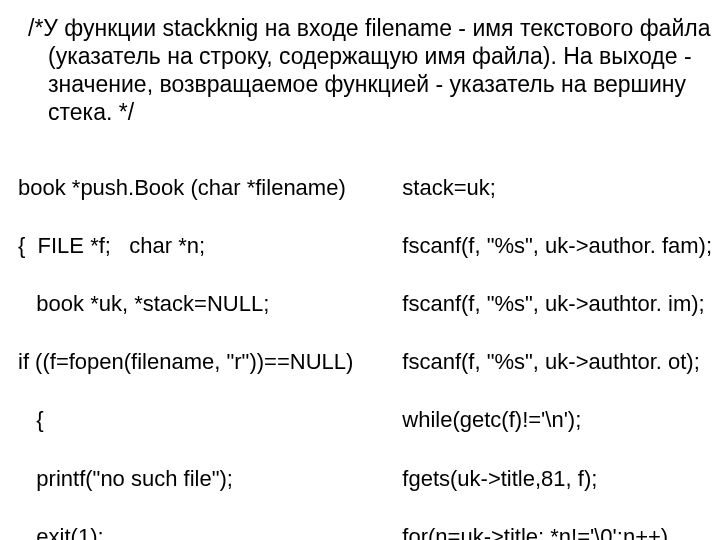  I want to click on code-line: fscanf(f, "%s", uk->authtor. im);, so click(548, 304).